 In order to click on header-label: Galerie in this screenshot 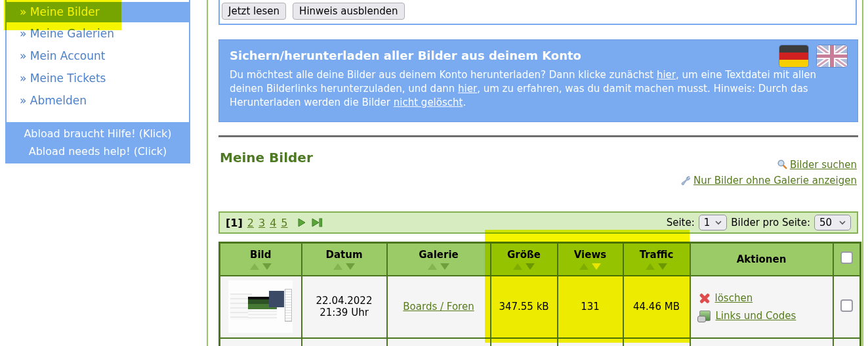, I will do `click(439, 255)`.